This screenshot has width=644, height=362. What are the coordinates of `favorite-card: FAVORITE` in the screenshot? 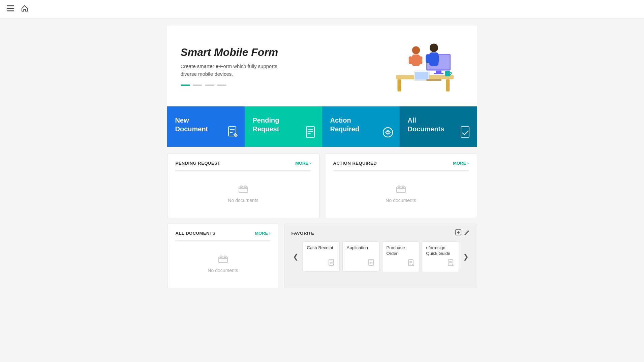 It's located at (381, 256).